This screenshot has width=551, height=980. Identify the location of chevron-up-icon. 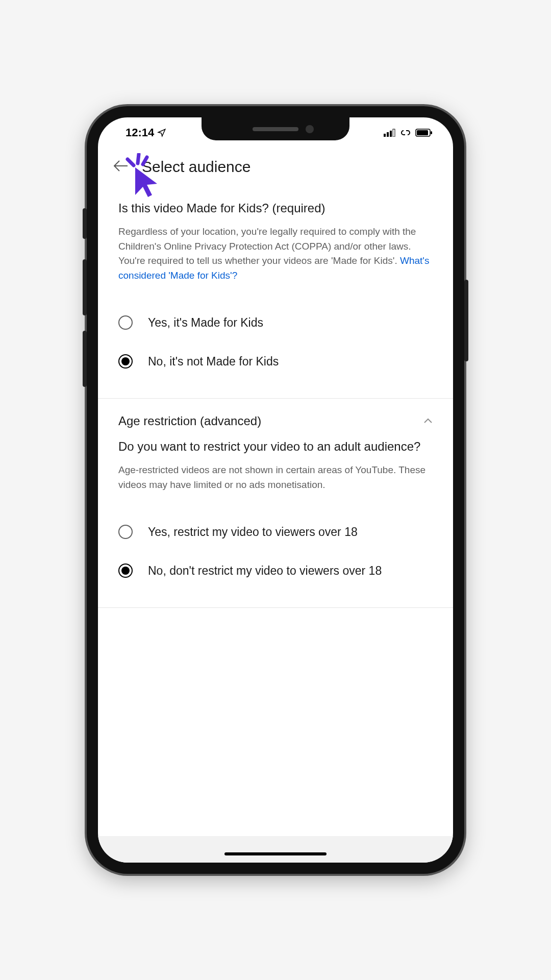
(428, 422).